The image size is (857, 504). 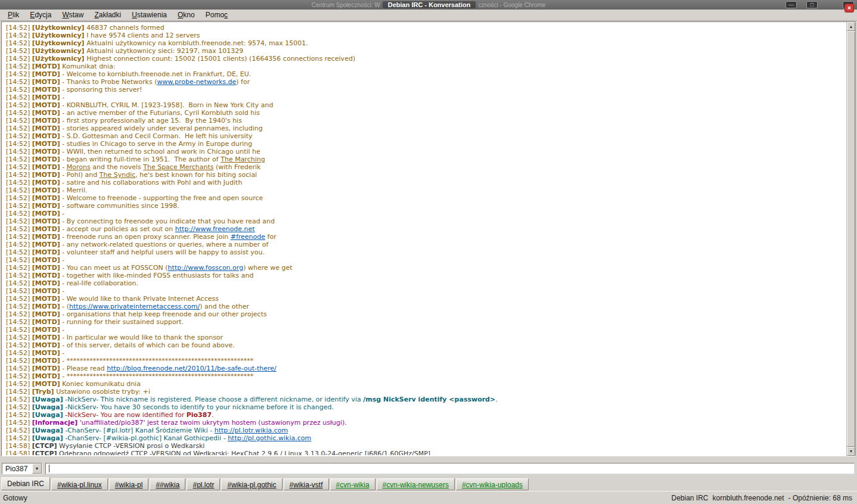 I want to click on chat-line: [14:52] [MOTD] - an active member of the…, so click(x=426, y=113).